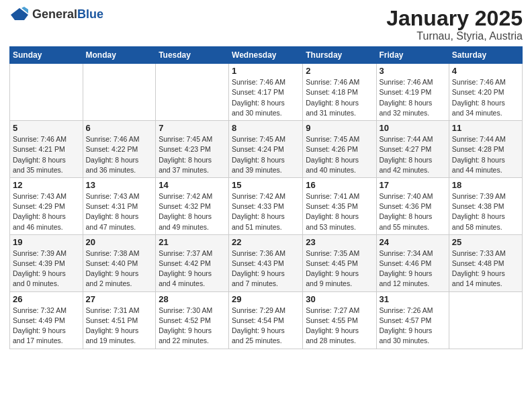 The image size is (532, 411). Describe the element at coordinates (120, 128) in the screenshot. I see `day-number: 6` at that location.